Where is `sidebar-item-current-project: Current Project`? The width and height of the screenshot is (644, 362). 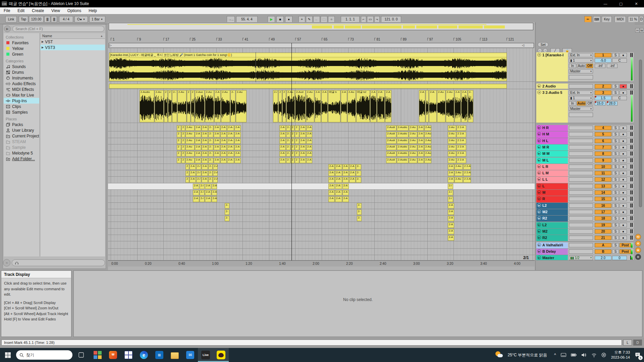 sidebar-item-current-project: Current Project is located at coordinates (21, 136).